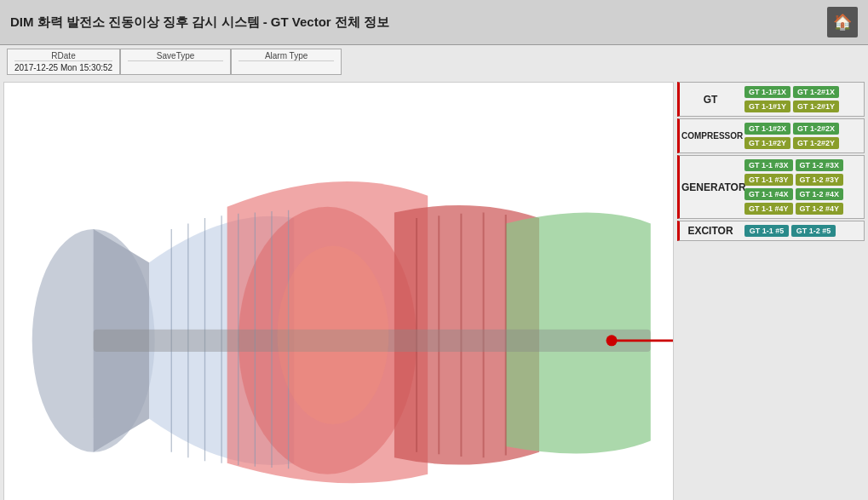 The height and width of the screenshot is (500, 868). What do you see at coordinates (434, 22) in the screenshot?
I see `header: DIM 화력 발전소 진동이상 징후 감시 시스템 - GT Vector 전체…` at bounding box center [434, 22].